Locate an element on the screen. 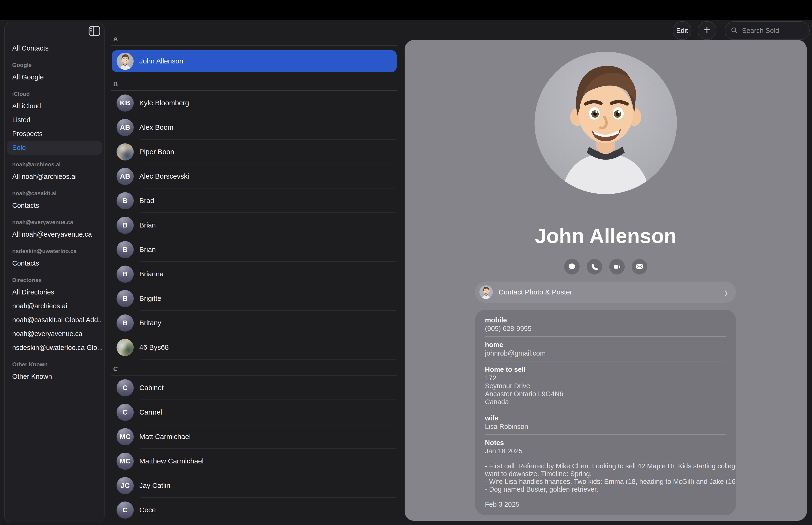 This screenshot has height=525, width=812. contact-row-kyle-bloomberg: KBKyle Bloomberg is located at coordinates (254, 103).